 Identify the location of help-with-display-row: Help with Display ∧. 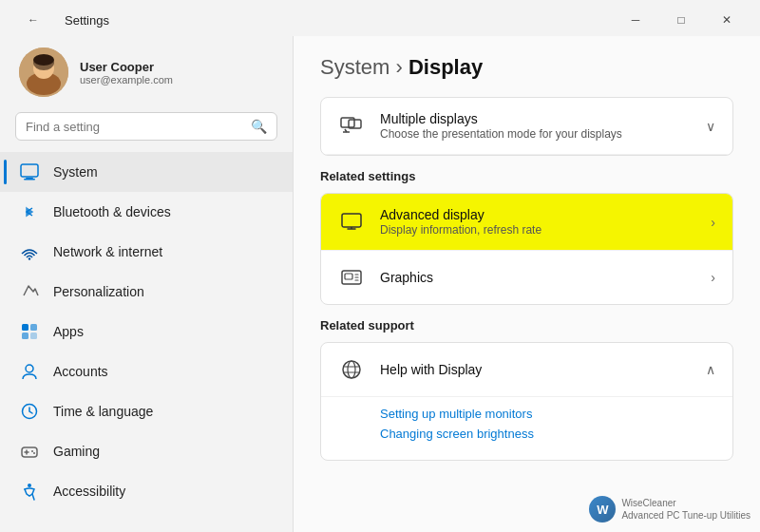
(526, 370).